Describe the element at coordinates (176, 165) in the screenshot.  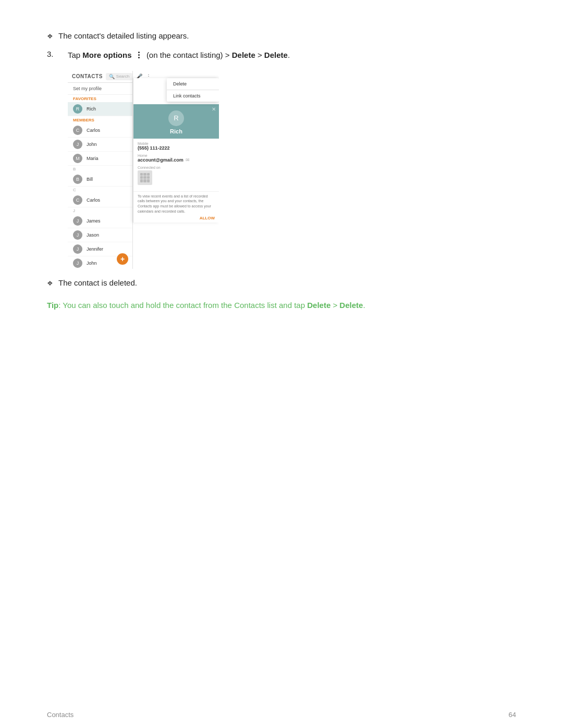
I see `detail-fields: Mobile (555) 111-2222 Home account@gmail…` at that location.